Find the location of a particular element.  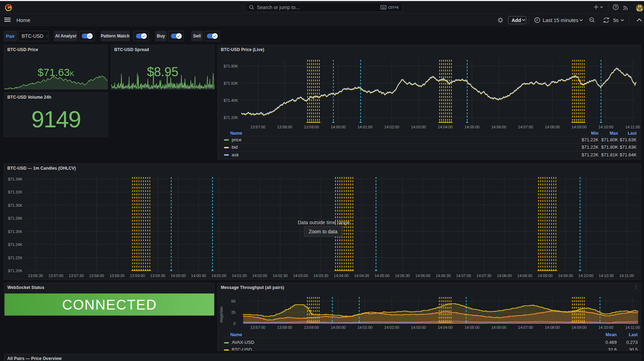

svg-text: 14:02:30 is located at coordinates (280, 276).